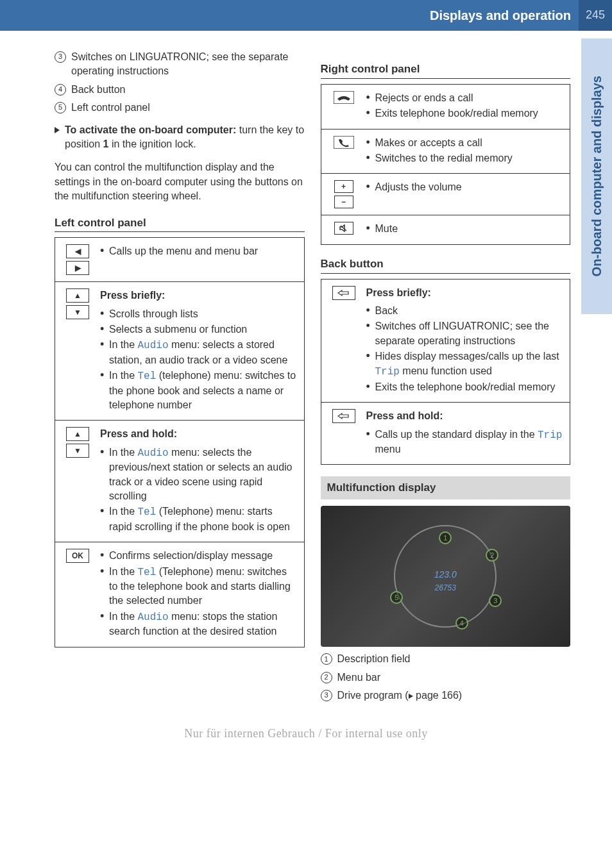  Describe the element at coordinates (344, 187) in the screenshot. I see `volume-up-icon: +` at that location.